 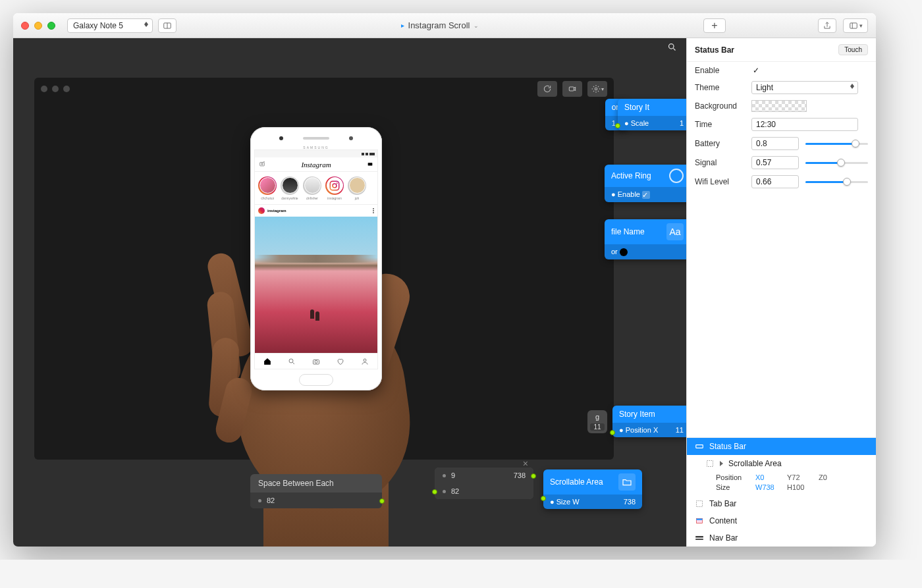 What do you see at coordinates (775, 182) in the screenshot?
I see `wifi-input: 0.66` at bounding box center [775, 182].